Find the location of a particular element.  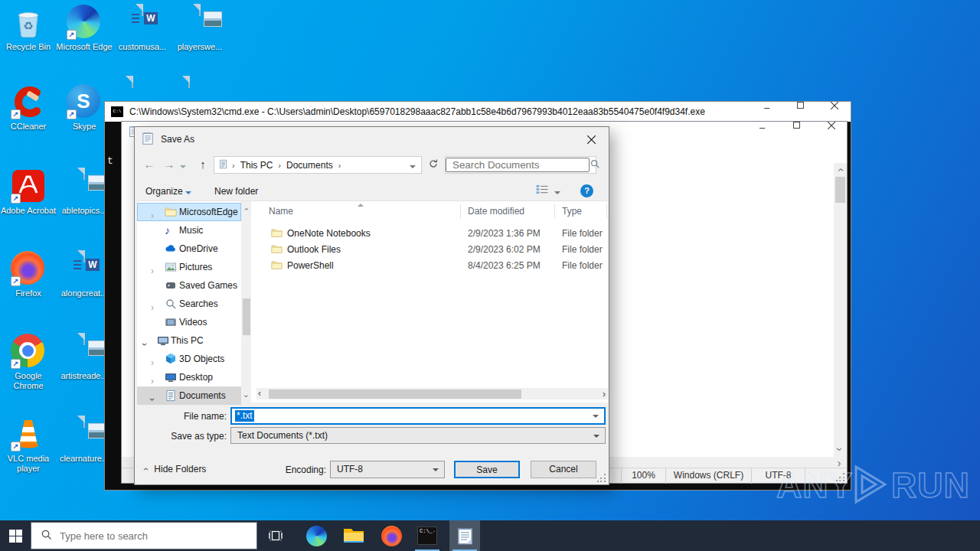

cmd-titlebar: C:\ C:\Windows\System32\cmd.exe - C:\Use… is located at coordinates (478, 112).